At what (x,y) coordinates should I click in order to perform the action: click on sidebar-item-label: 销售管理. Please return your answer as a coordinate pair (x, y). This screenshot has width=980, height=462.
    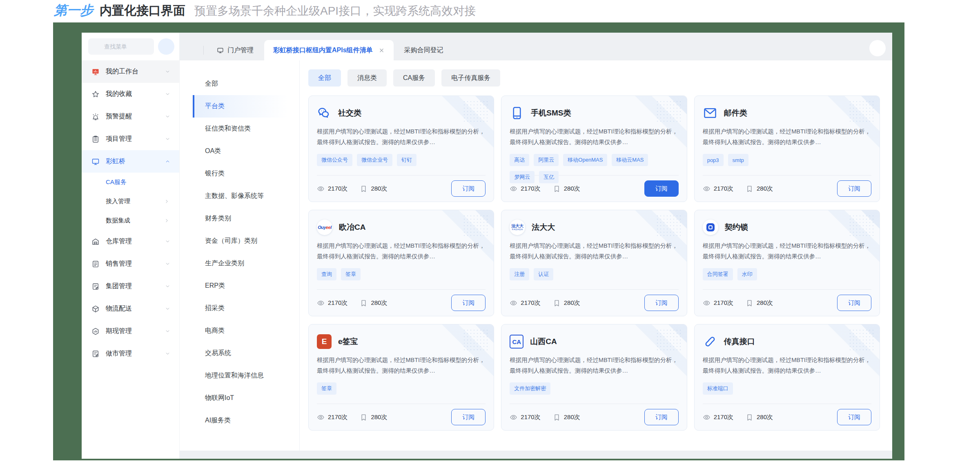
    Looking at the image, I should click on (119, 264).